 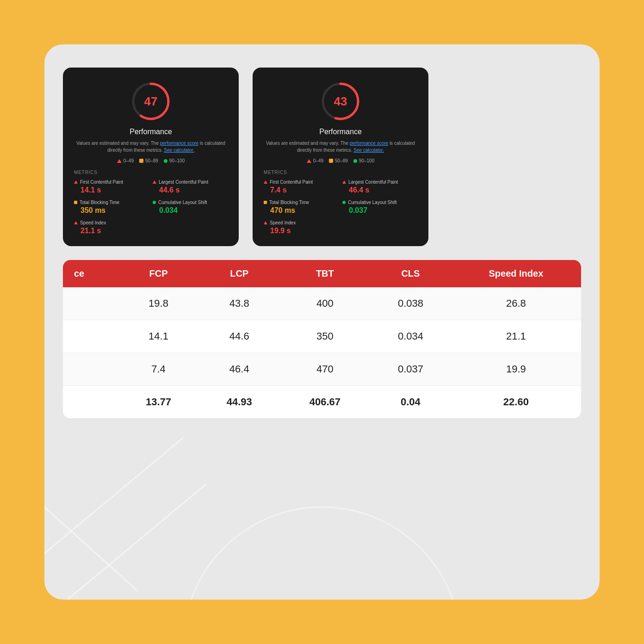 I want to click on metric-tbt-2: Total Blocking Time 470 ms, so click(x=301, y=207).